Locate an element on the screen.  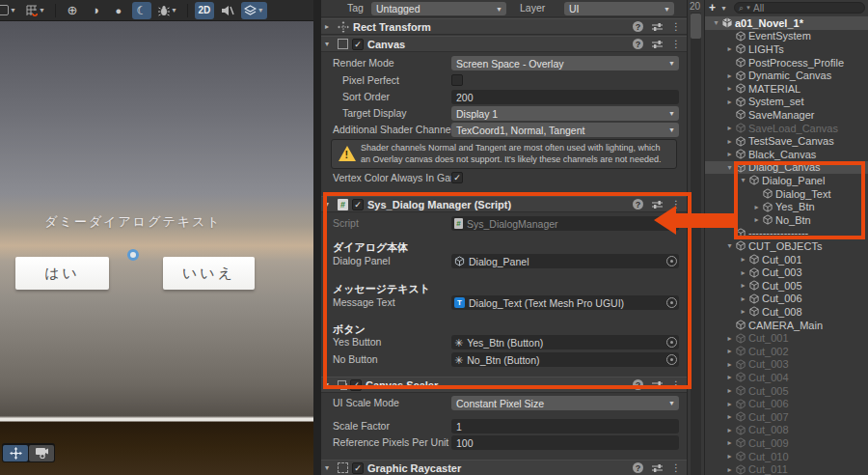
yes-button-object-field: ✳ Yes_Btn (Button) is located at coordinates (565, 342).